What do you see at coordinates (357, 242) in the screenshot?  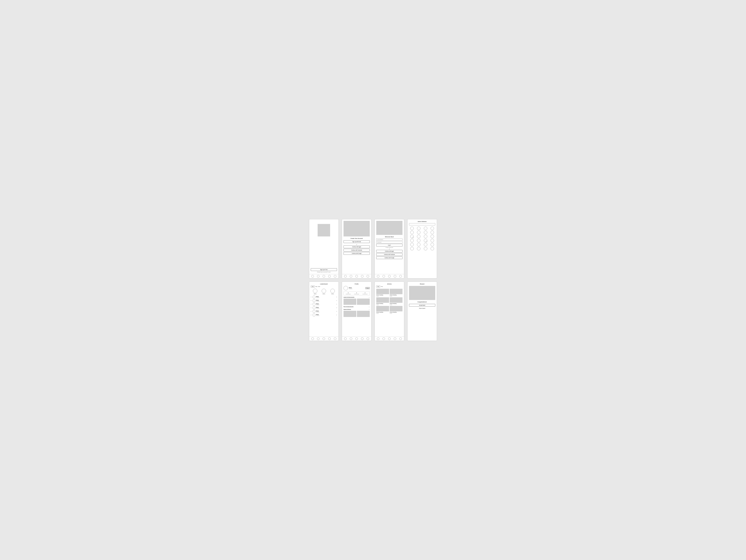 I see `signup-email-button: Sign Up with Email` at bounding box center [357, 242].